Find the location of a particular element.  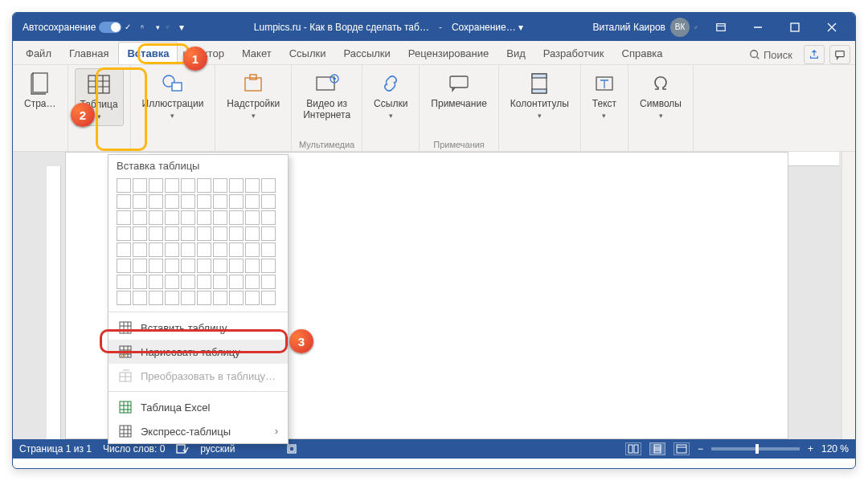

tab-insert: Вставка is located at coordinates (148, 53).